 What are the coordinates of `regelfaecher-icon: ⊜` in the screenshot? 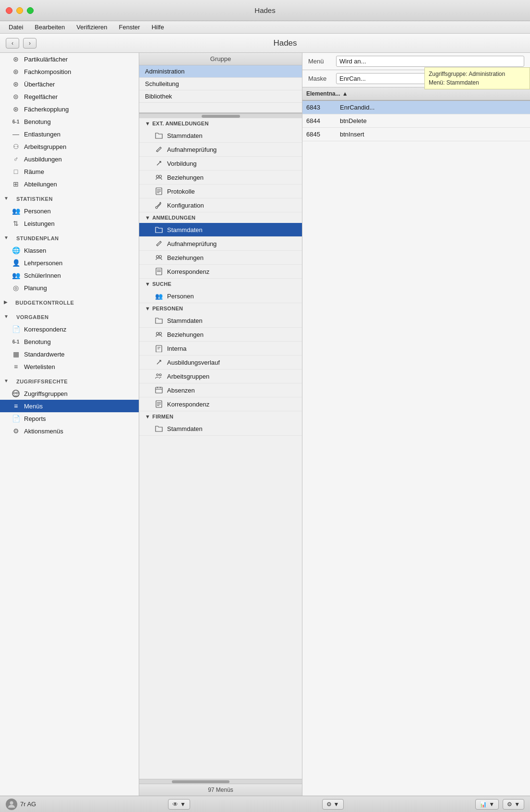 It's located at (16, 97).